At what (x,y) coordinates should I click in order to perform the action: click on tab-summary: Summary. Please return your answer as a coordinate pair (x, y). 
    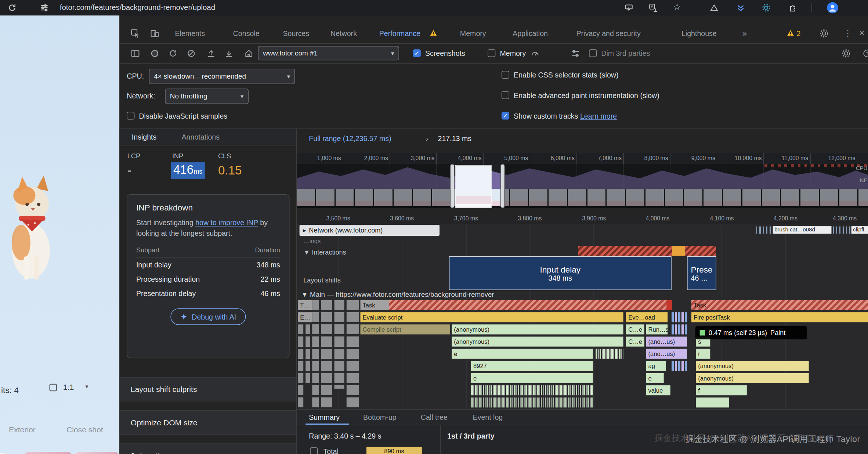
    Looking at the image, I should click on (324, 417).